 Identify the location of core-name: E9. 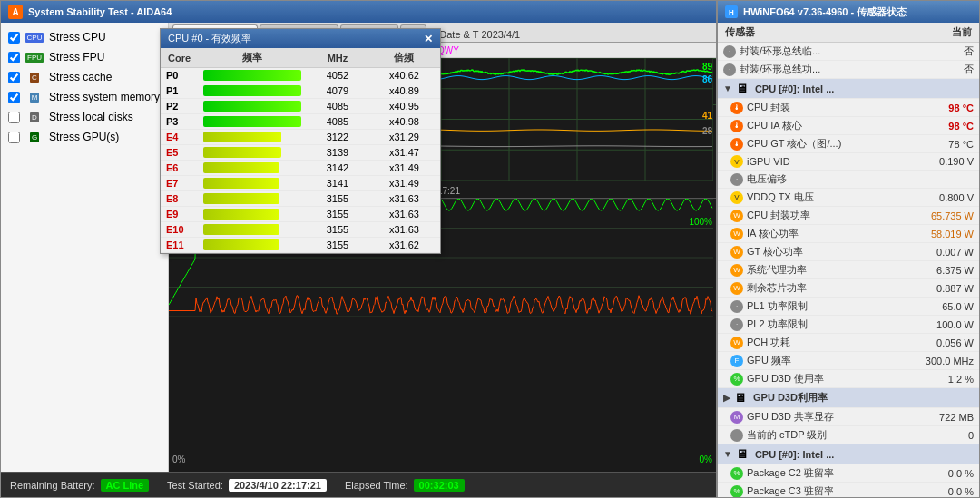
(180, 214).